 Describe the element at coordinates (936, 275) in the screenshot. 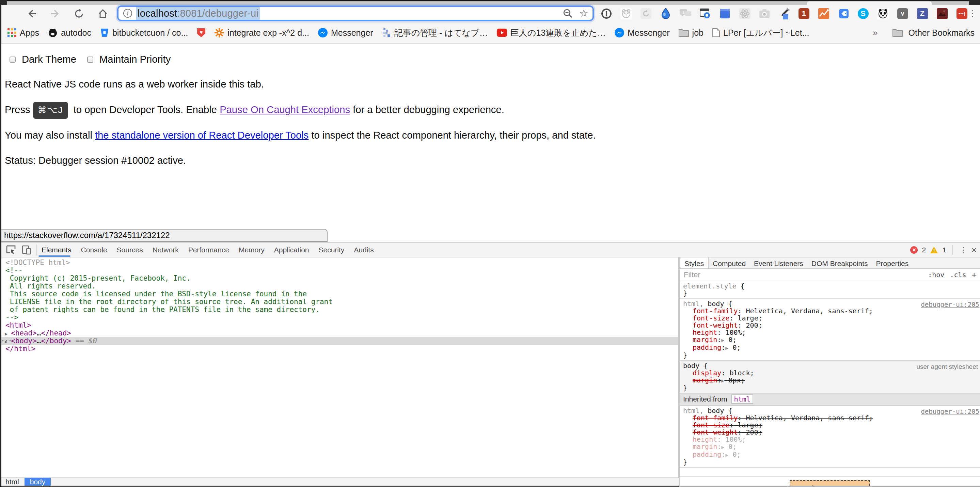

I see `hov-toggle: :hov` at that location.